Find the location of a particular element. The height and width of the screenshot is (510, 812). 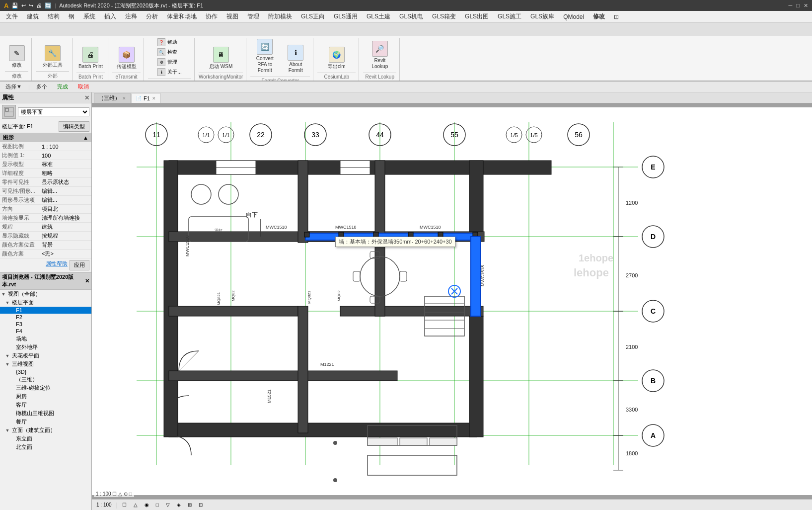

tree-floor-plans: ▼ 楼层平面 is located at coordinates (46, 302).